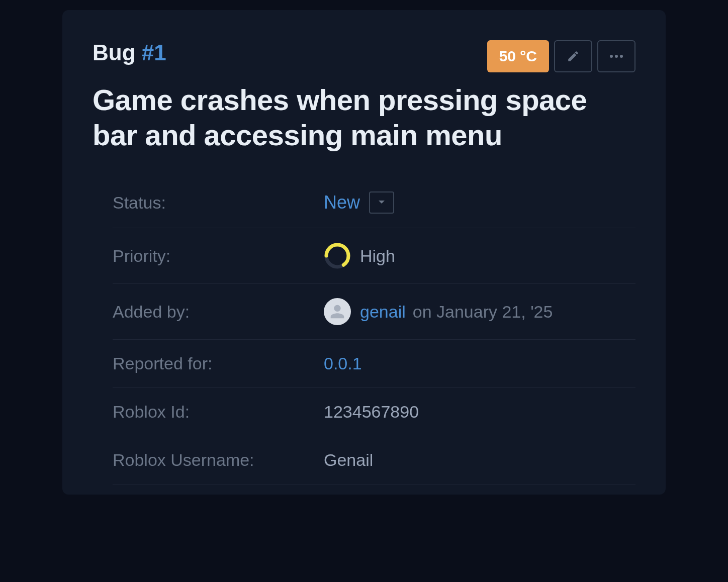  What do you see at coordinates (371, 412) in the screenshot?
I see `roblox-id-value: 1234567890` at bounding box center [371, 412].